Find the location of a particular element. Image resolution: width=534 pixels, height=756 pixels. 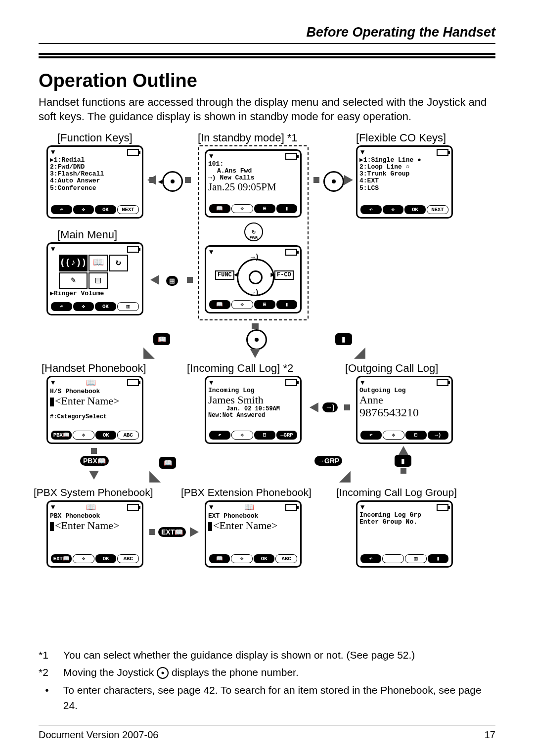

igrp-l2: Enter Group No. is located at coordinates (404, 522).